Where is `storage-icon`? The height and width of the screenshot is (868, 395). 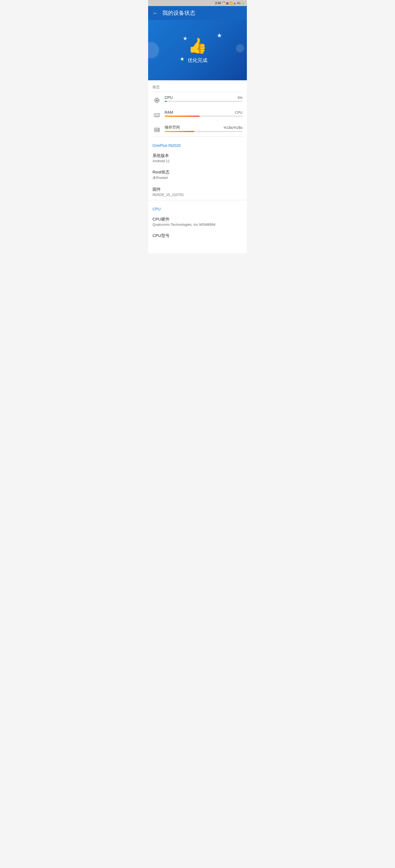 storage-icon is located at coordinates (157, 130).